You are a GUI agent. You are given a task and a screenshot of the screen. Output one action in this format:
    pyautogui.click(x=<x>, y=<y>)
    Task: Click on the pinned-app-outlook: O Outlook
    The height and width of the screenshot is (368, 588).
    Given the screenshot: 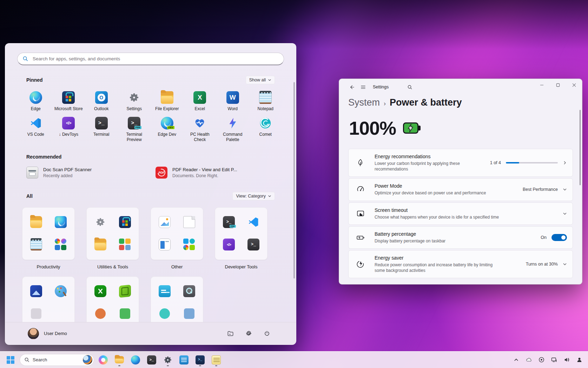 What is the action you would take?
    pyautogui.click(x=101, y=100)
    